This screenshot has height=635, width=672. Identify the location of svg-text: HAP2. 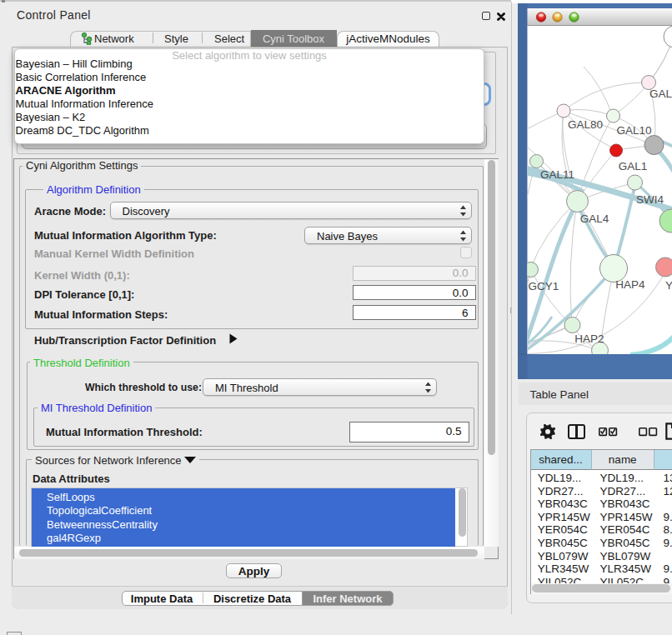
(589, 338).